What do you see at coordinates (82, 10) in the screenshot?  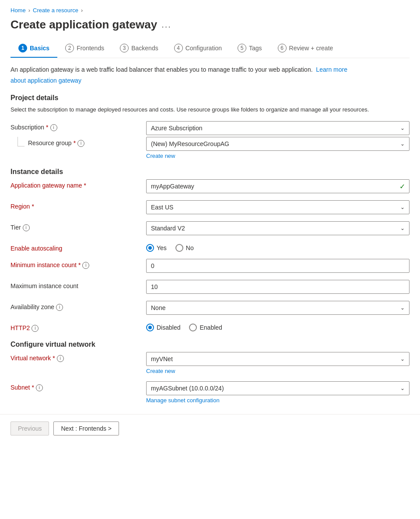 I see `breadcrumb-sep2: ›` at bounding box center [82, 10].